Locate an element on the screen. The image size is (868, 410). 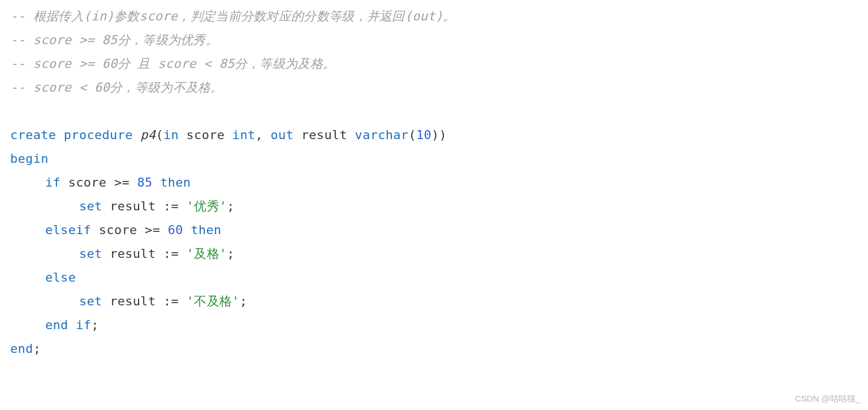
id-score: score is located at coordinates (88, 182).